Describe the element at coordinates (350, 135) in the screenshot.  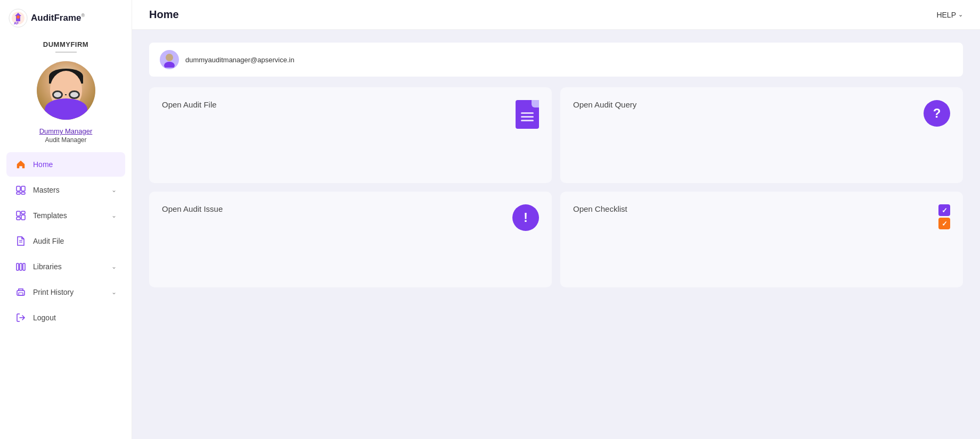
I see `open-audit-file-card: Open Audit File` at that location.